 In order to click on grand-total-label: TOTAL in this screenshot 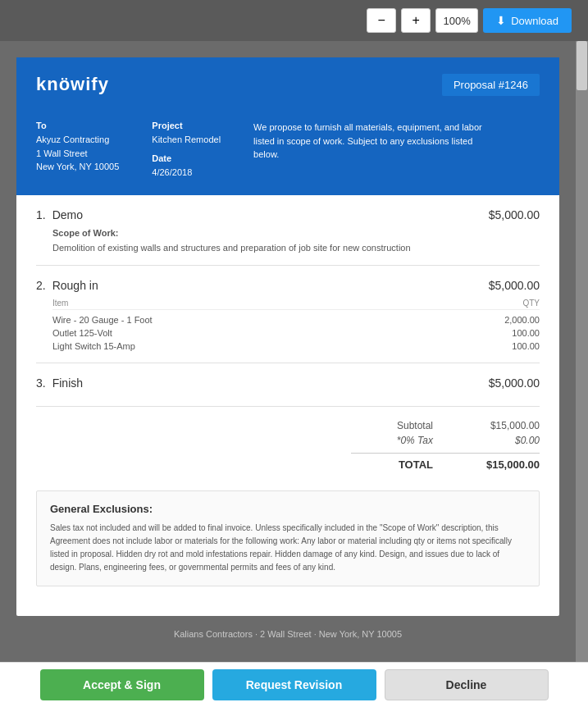, I will do `click(392, 464)`.